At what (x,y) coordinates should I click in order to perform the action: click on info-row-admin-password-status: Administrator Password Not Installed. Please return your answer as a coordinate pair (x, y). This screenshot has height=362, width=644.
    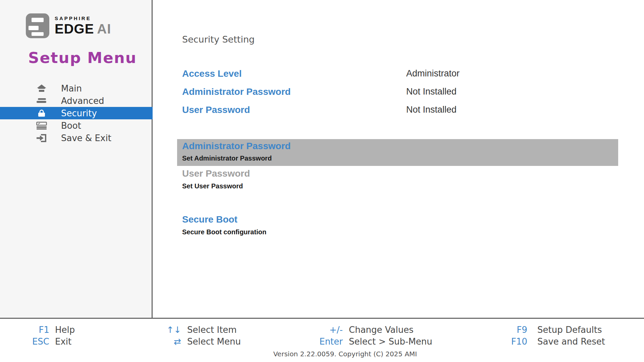
    Looking at the image, I should click on (399, 92).